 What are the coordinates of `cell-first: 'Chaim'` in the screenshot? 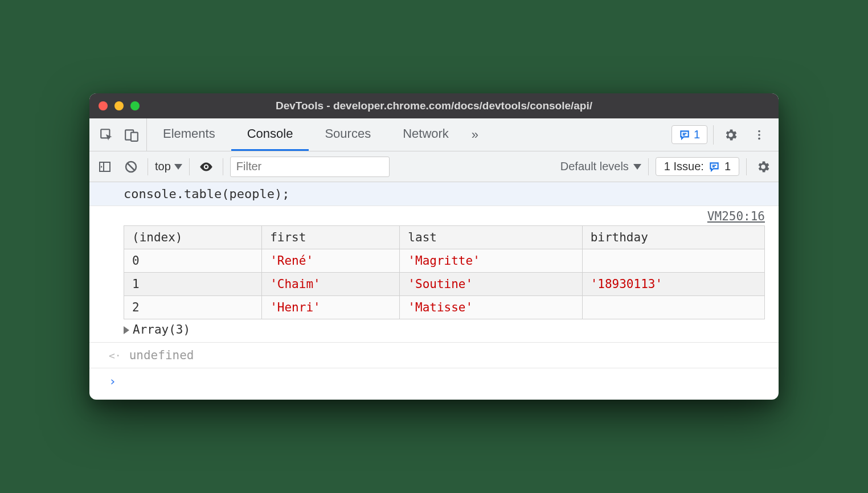 It's located at (331, 285).